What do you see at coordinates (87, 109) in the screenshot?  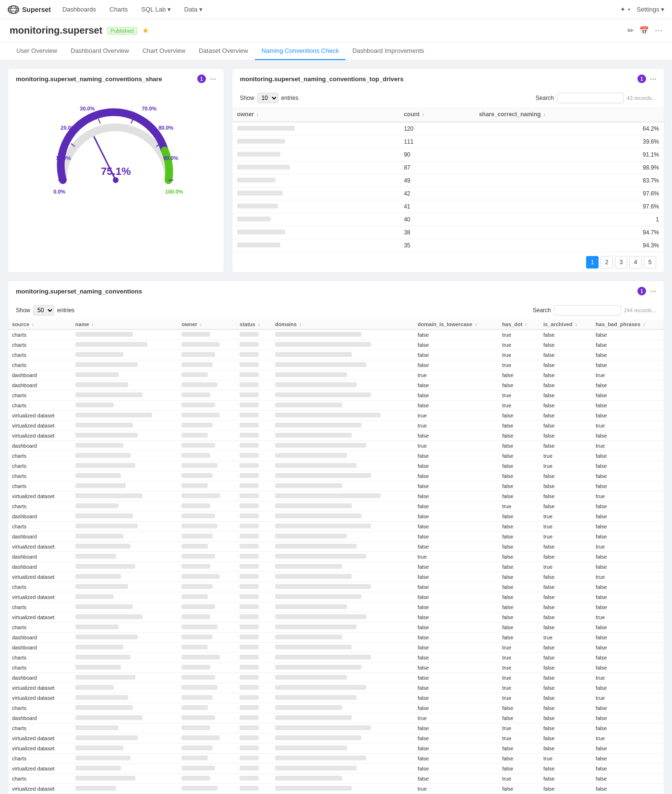 I see `gauge-label-30: 30.0%` at bounding box center [87, 109].